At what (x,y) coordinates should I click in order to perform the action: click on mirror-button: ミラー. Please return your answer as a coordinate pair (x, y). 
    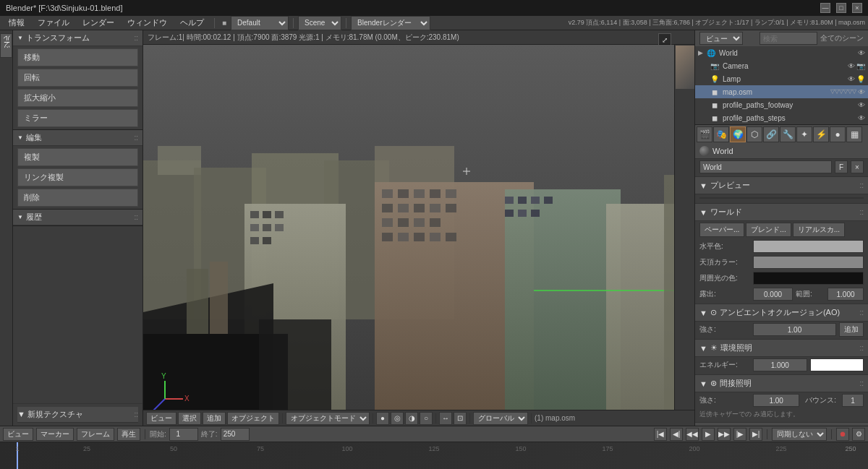
    Looking at the image, I should click on (78, 119).